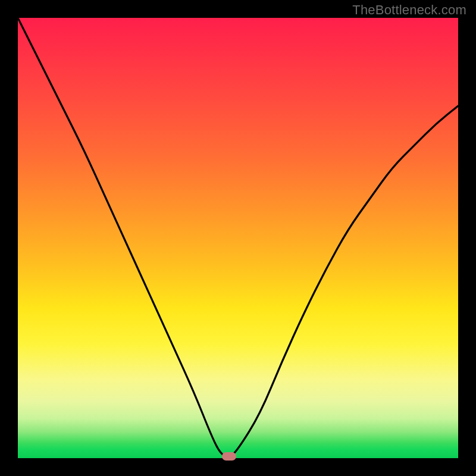 The width and height of the screenshot is (476, 476). What do you see at coordinates (229, 456) in the screenshot?
I see `optimum-marker` at bounding box center [229, 456].